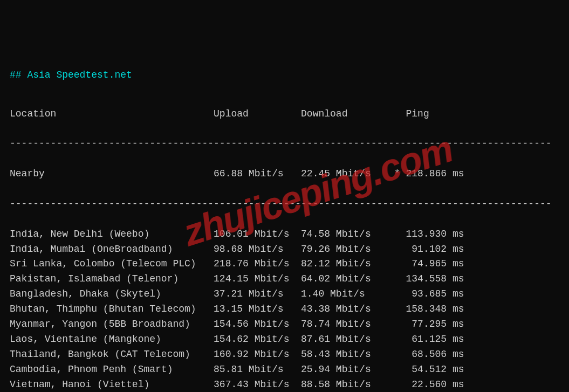 The height and width of the screenshot is (392, 569). I want to click on table-row: Pakistan, Islamabad (Telenor)124.15 Mbit…, so click(285, 279).